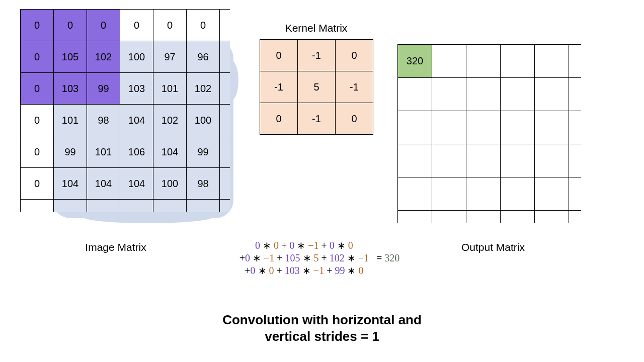  I want to click on image-cell: 98, so click(104, 121).